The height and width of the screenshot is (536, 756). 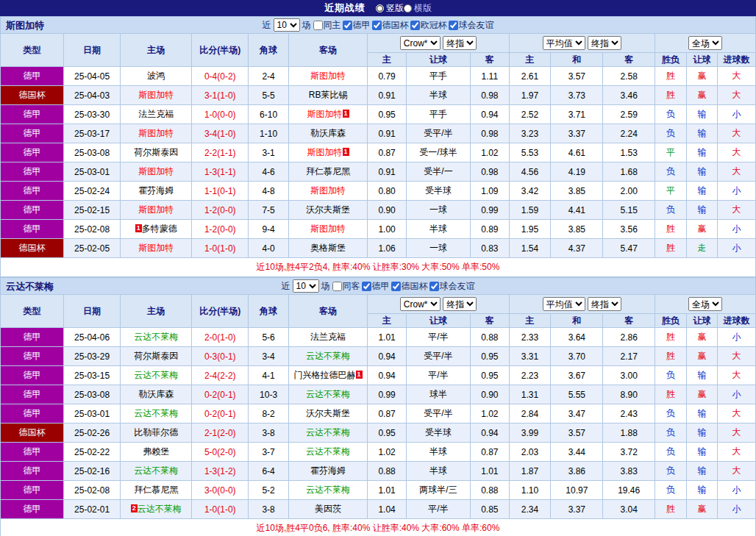 I want to click on corners-cell: 4-6, so click(x=269, y=172).